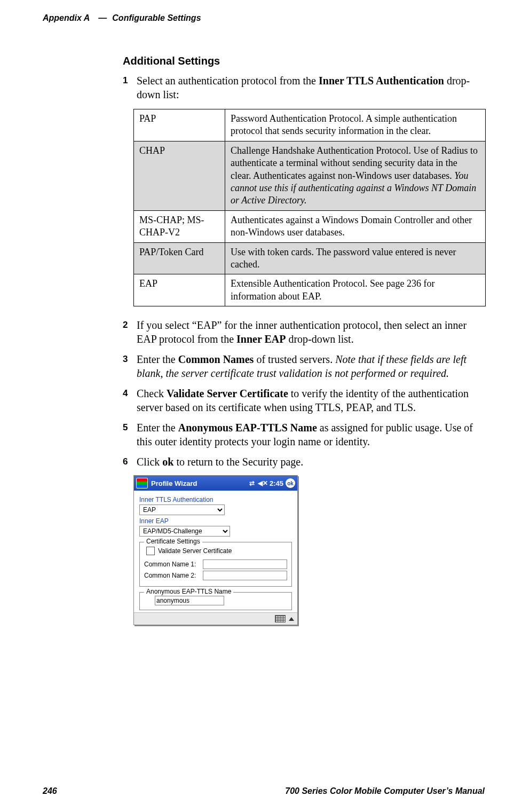  What do you see at coordinates (304, 61) in the screenshot?
I see `section-heading: Additional Settings` at bounding box center [304, 61].